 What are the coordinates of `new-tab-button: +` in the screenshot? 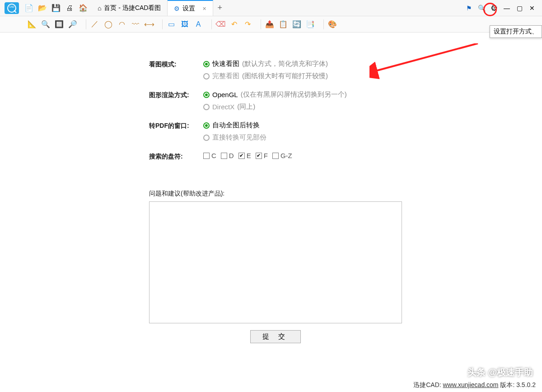 It's located at (220, 8).